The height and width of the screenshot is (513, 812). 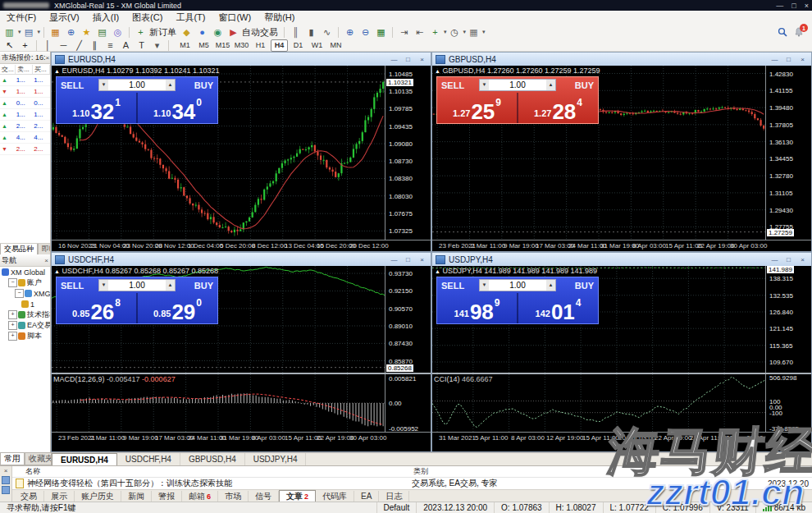 I want to click on navigator-item: −账户, so click(x=25, y=282).